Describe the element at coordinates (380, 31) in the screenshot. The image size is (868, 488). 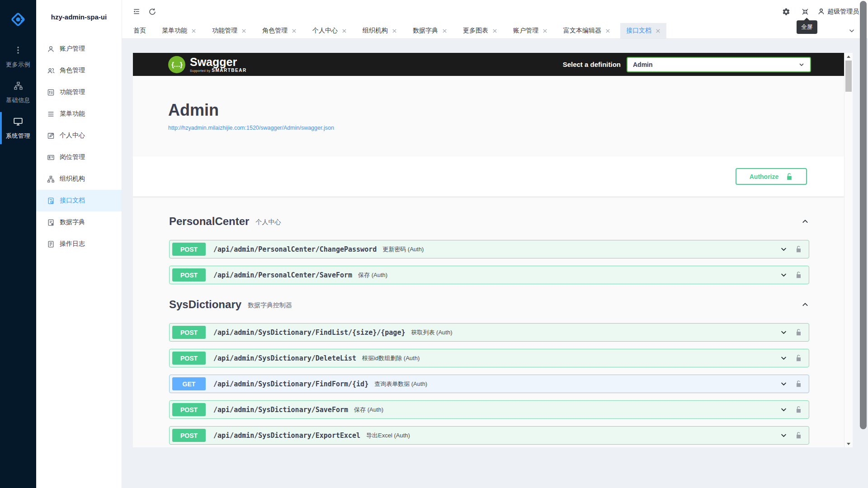
I see `tab-organization: 组织机构` at that location.